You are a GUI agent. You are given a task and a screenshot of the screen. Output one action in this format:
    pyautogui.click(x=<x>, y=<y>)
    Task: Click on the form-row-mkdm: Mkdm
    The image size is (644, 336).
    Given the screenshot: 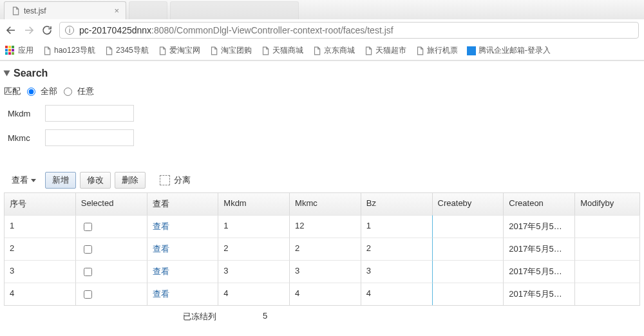 What is the action you would take?
    pyautogui.click(x=322, y=113)
    